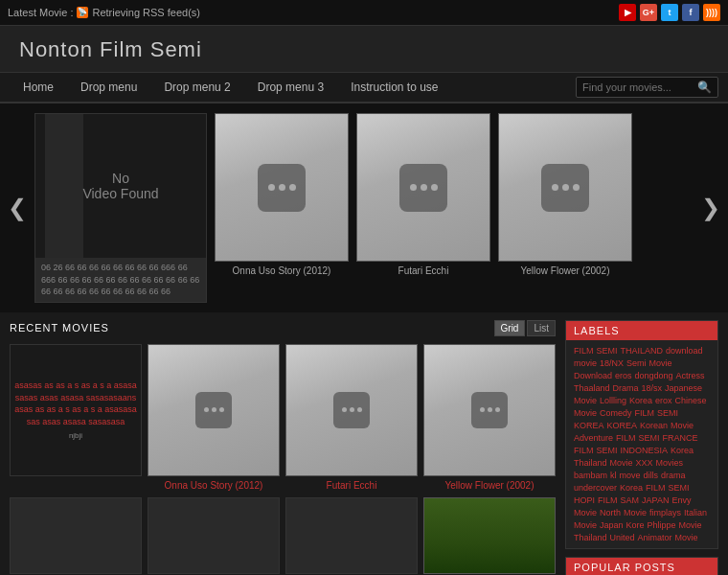 This screenshot has width=728, height=575. Describe the element at coordinates (352, 485) in the screenshot. I see `movie-title-2: Futari Ecchi` at that location.